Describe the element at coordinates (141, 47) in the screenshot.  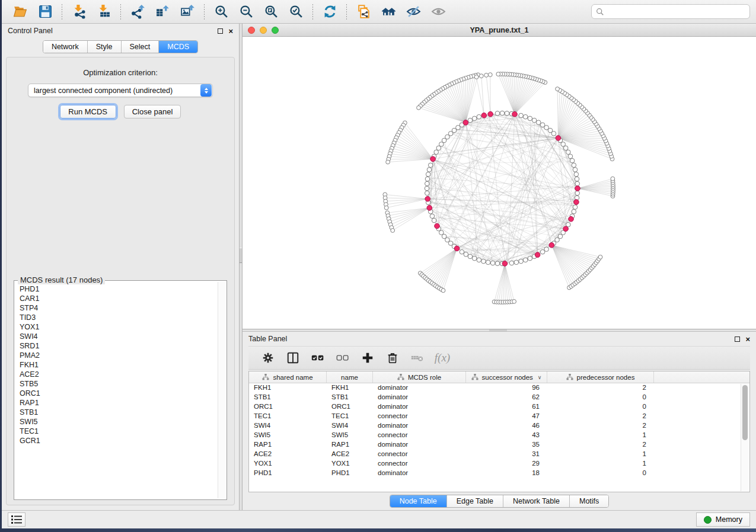
I see `tab-select: Select` at that location.